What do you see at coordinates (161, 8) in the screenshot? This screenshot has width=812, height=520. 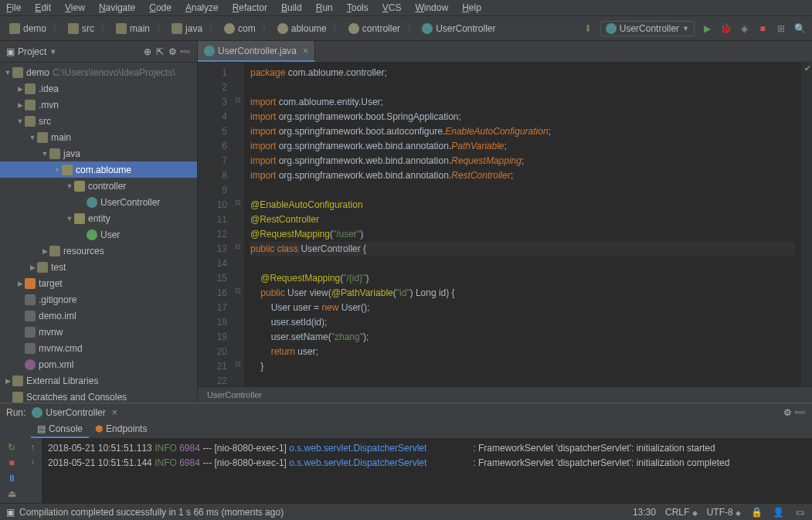 I see `menu-code: Code` at bounding box center [161, 8].